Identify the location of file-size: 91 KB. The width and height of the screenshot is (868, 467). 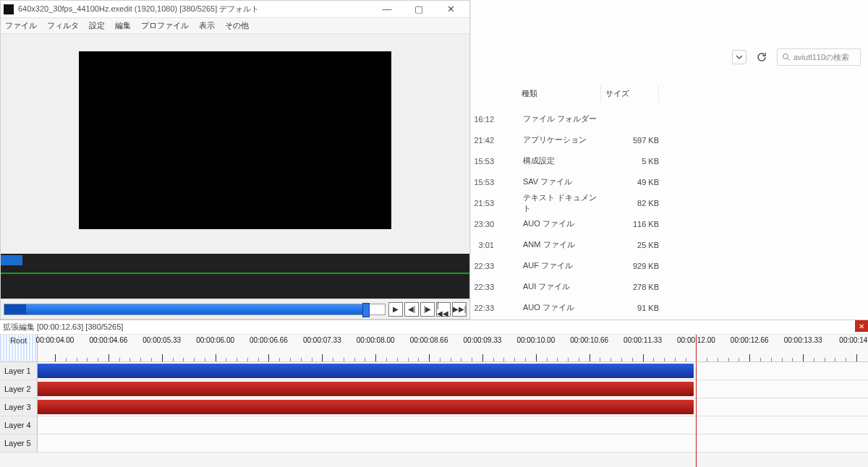
(631, 308).